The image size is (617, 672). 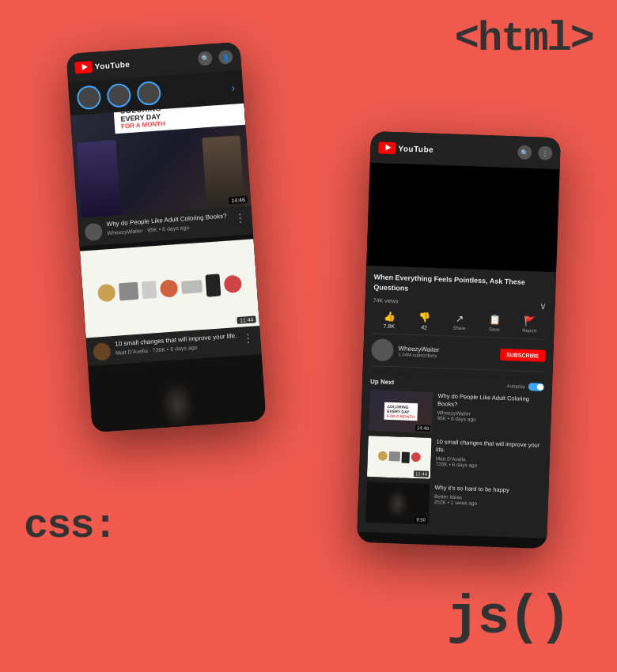 I want to click on up-next-info-1: Why do People Like Adult Coloring Books?…, so click(x=490, y=408).